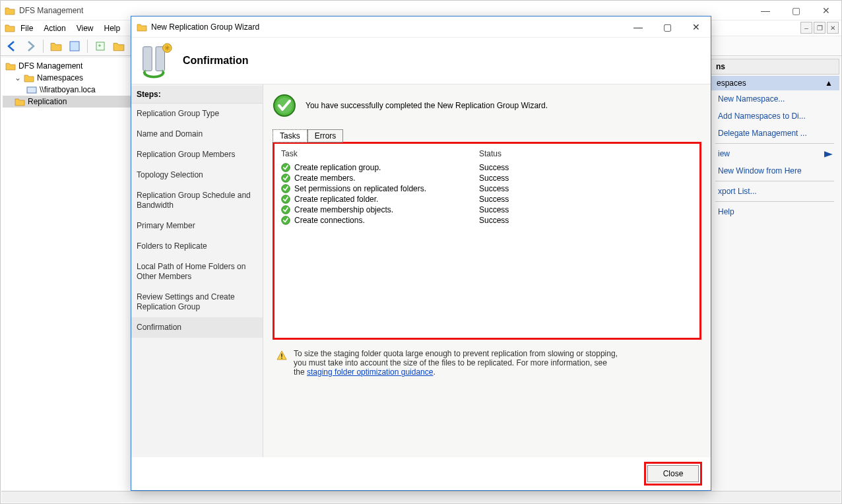  Describe the element at coordinates (12, 46) in the screenshot. I see `nav-back-button` at that location.